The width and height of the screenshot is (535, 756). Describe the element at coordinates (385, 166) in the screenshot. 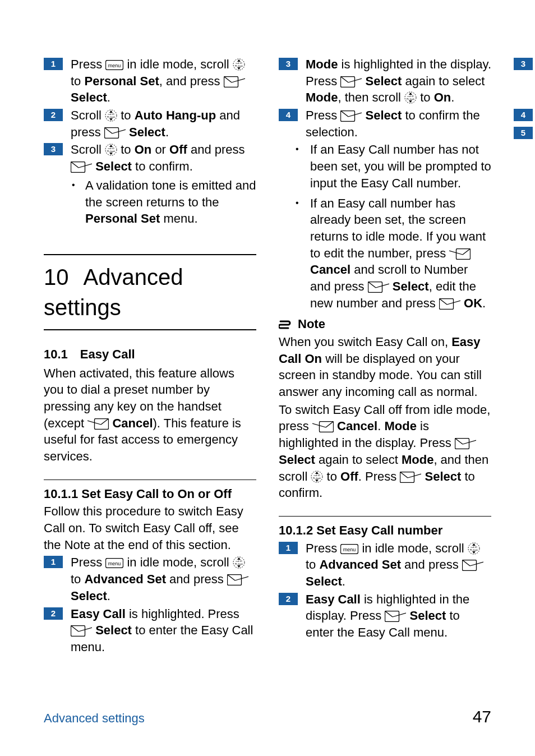

I see `bullet-item: • If an Easy Call number has not been se…` at that location.